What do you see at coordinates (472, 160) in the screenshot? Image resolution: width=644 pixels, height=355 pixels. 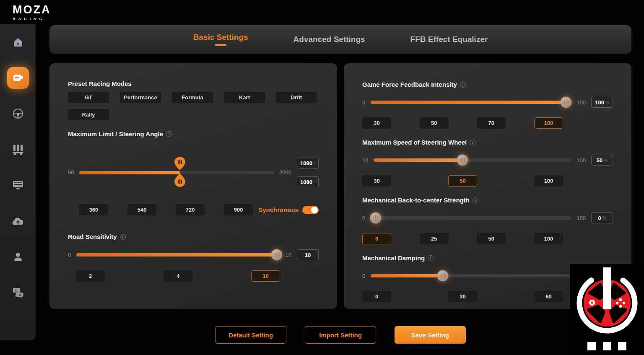 I see `max-speed-slider-track` at bounding box center [472, 160].